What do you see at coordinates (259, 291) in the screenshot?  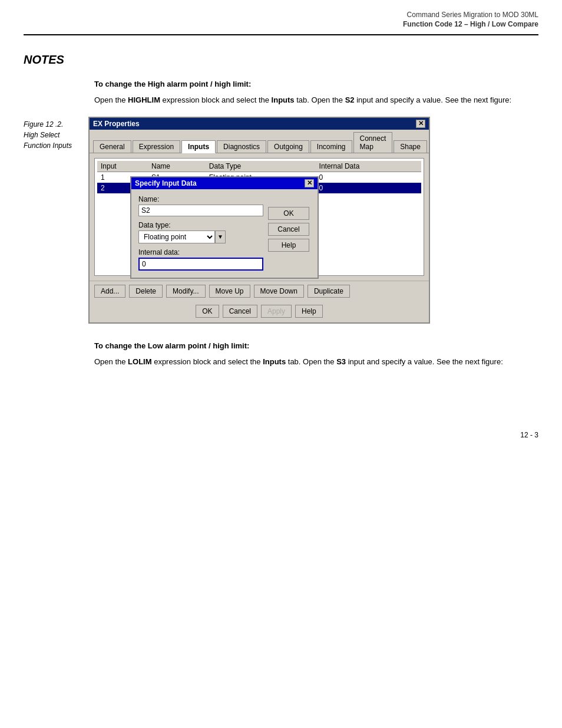 I see `ex-bottom-buttons: Add... Delete Modify... Move Up Move Dow…` at bounding box center [259, 291].